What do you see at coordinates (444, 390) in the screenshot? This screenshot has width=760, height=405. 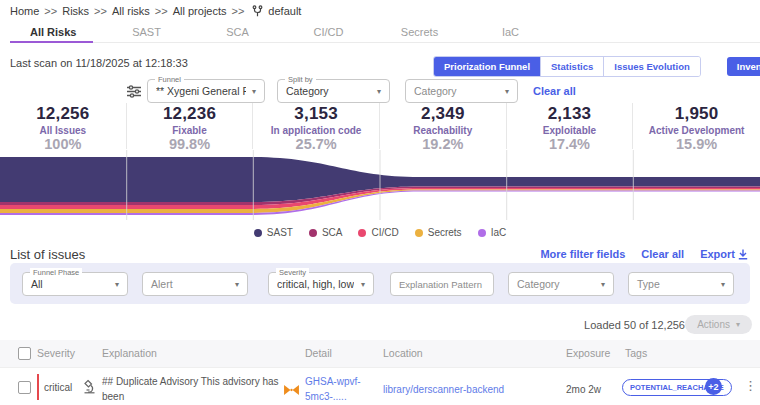 I see `location-link: library/derscanner-backend` at bounding box center [444, 390].